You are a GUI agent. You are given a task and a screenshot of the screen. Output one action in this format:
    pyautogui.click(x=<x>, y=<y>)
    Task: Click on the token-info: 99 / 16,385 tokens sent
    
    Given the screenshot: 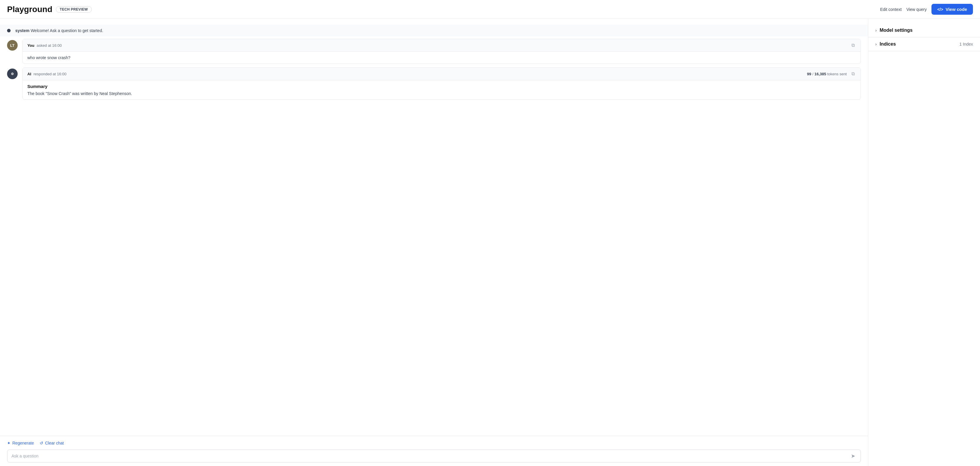 What is the action you would take?
    pyautogui.click(x=827, y=74)
    